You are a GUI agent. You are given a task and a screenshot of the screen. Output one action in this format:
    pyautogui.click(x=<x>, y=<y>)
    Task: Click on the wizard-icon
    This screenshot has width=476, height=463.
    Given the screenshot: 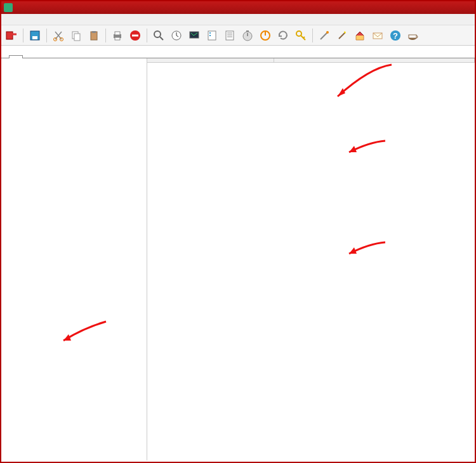 What is the action you would take?
    pyautogui.click(x=342, y=36)
    